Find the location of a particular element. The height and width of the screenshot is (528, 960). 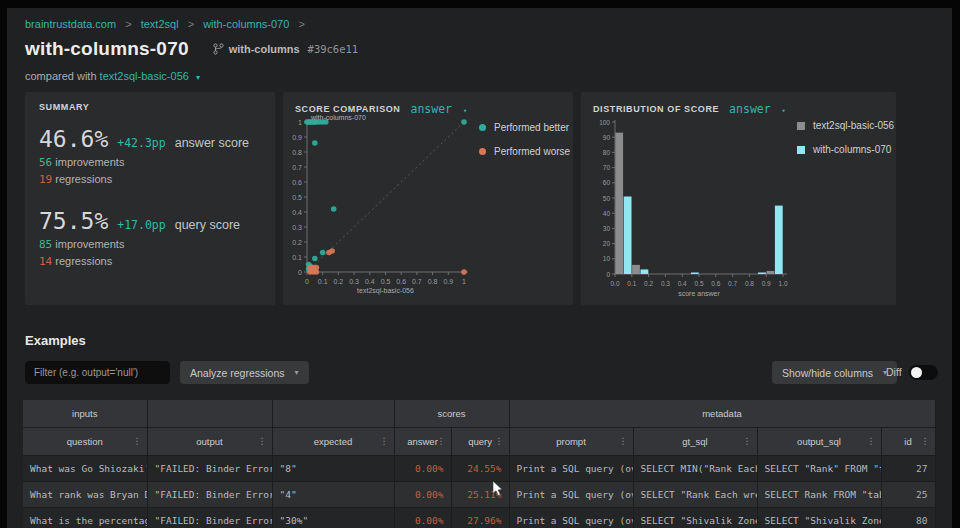

cell-id: 25 is located at coordinates (908, 494).